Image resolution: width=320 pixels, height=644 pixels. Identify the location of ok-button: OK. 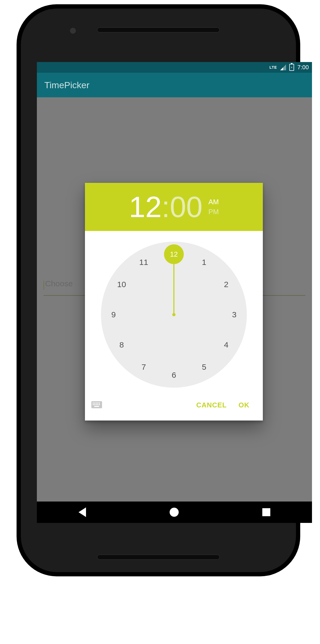
(244, 405).